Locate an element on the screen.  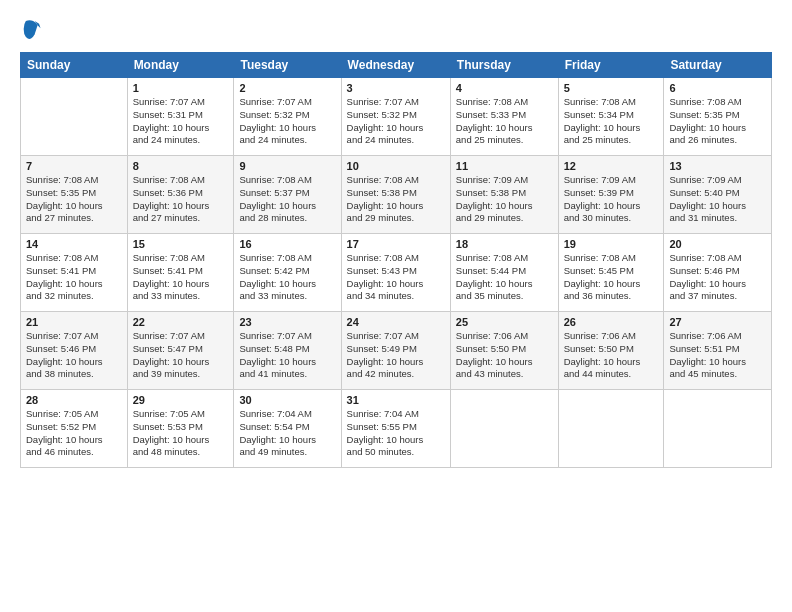
day-cell: 5Sunrise: 7:08 AMSunset: 5:34 PMDaylight… is located at coordinates (611, 117).